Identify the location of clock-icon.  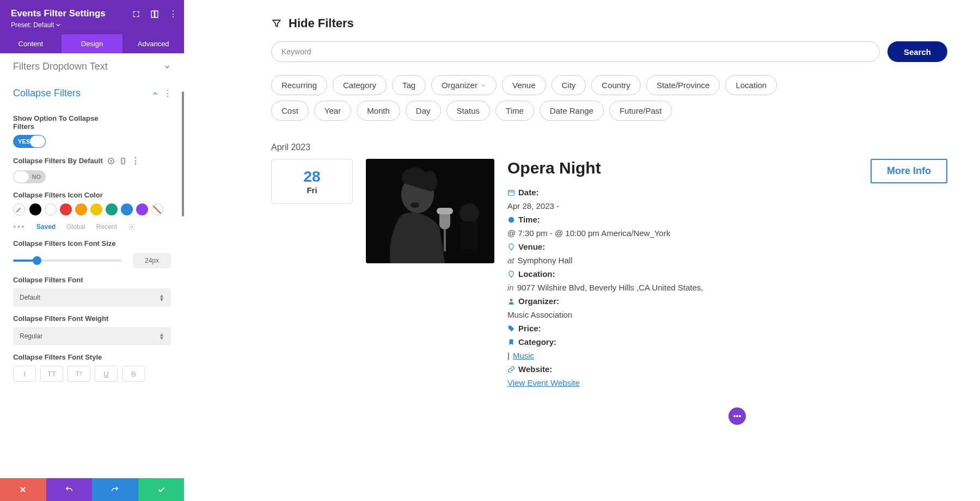
(511, 220).